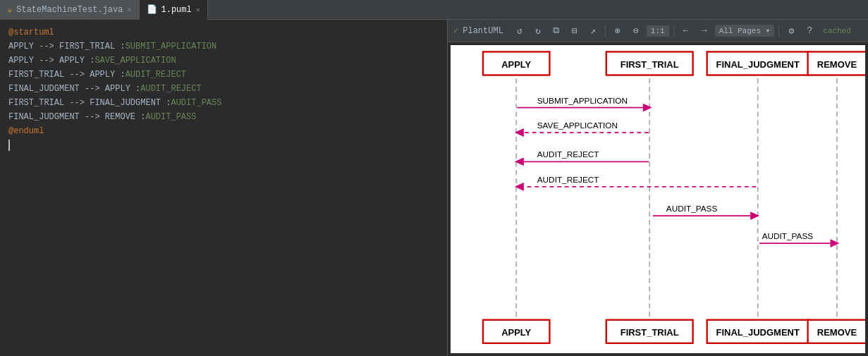  What do you see at coordinates (224, 32) in the screenshot?
I see `code-line-1: @startuml` at bounding box center [224, 32].